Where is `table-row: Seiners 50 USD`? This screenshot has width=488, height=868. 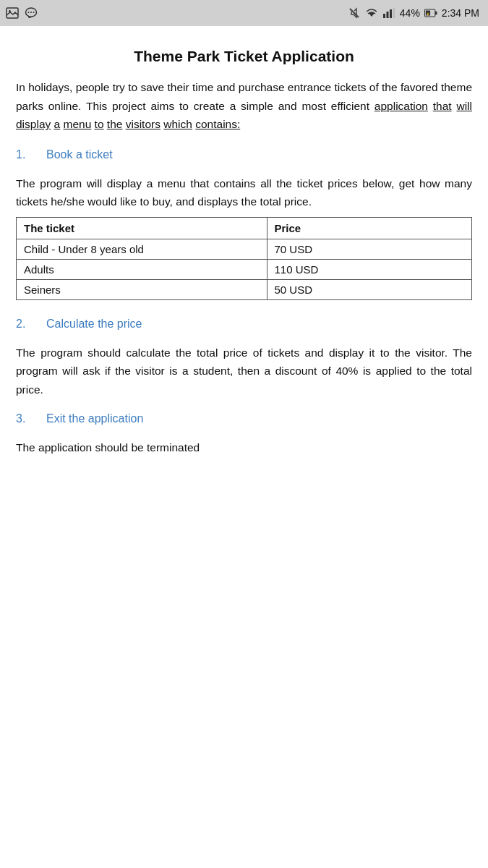 table-row: Seiners 50 USD is located at coordinates (244, 289).